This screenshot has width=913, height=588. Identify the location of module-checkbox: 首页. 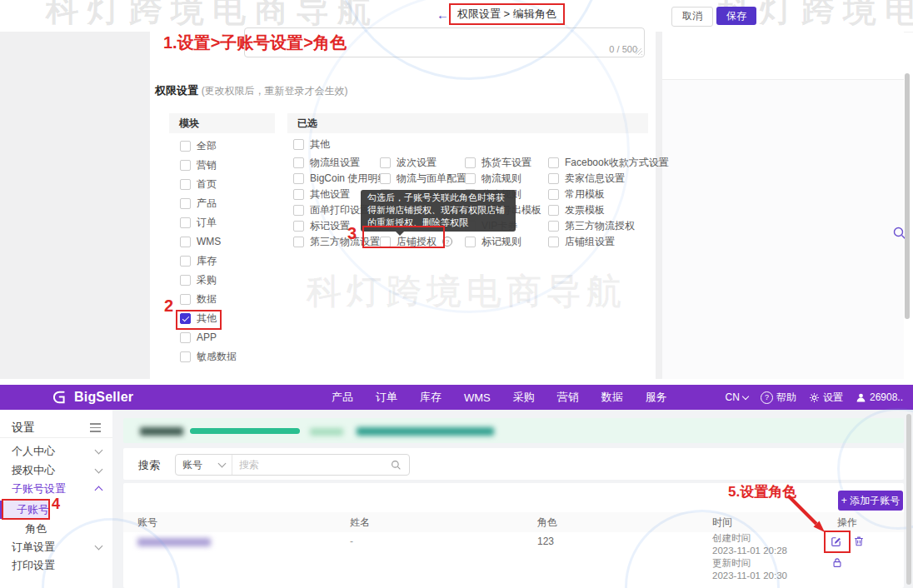
(208, 184).